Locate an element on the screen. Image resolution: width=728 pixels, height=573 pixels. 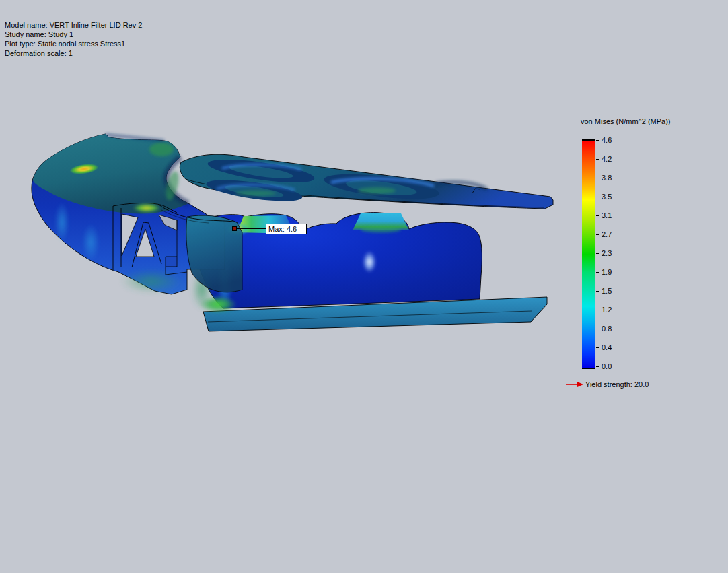
tick-label: 3.1 is located at coordinates (607, 215).